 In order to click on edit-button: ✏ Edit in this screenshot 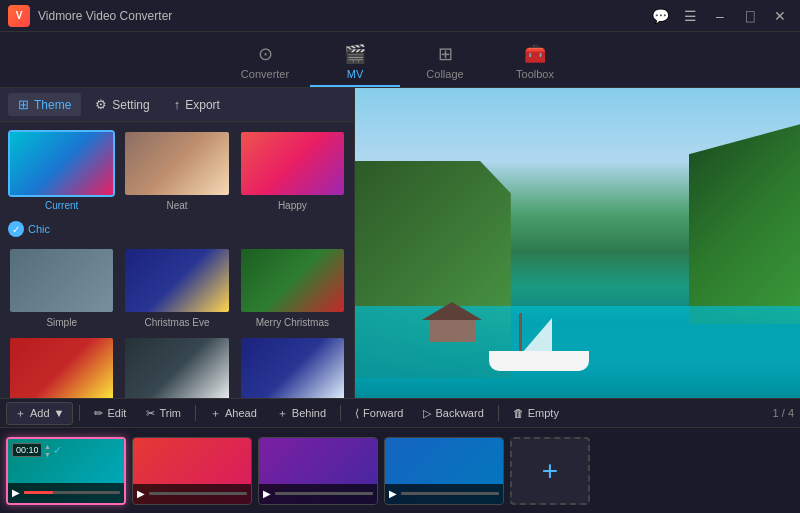, I will do `click(110, 414)`.